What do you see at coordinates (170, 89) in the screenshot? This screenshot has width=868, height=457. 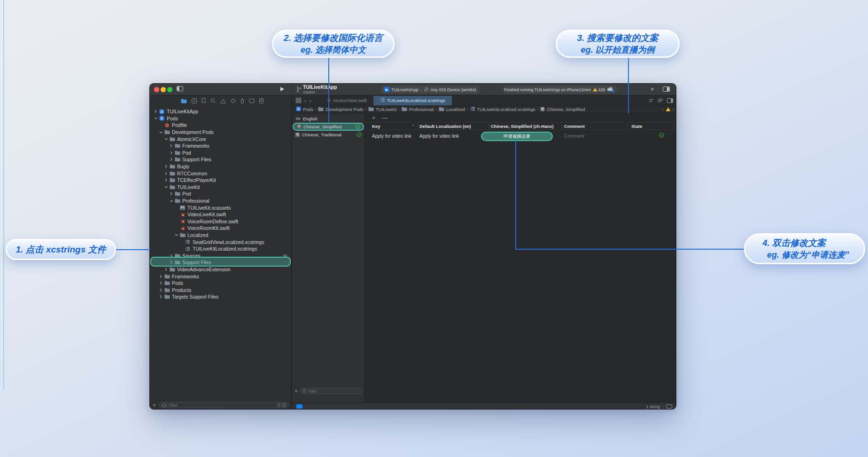 I see `zoom-window-button` at bounding box center [170, 89].